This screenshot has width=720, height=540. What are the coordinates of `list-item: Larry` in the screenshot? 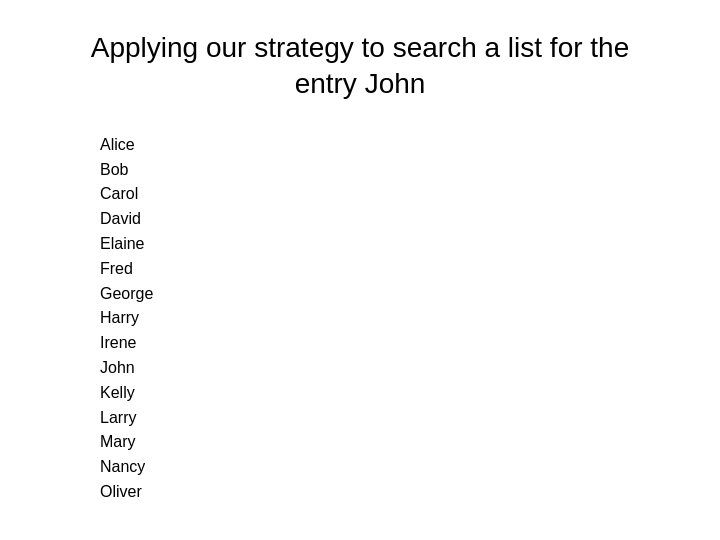 It's located at (390, 418).